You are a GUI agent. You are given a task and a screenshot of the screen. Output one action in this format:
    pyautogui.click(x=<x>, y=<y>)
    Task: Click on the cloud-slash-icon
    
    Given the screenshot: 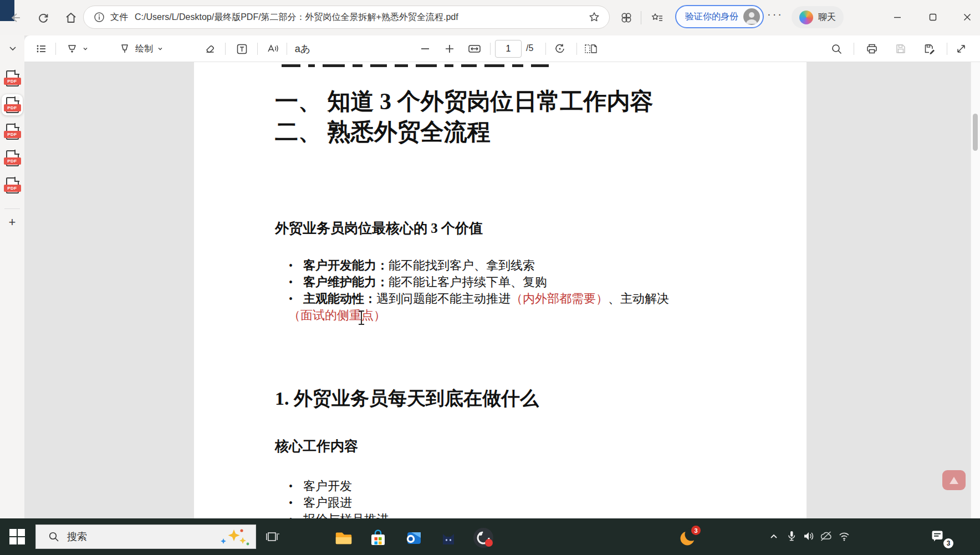 What is the action you would take?
    pyautogui.click(x=826, y=536)
    